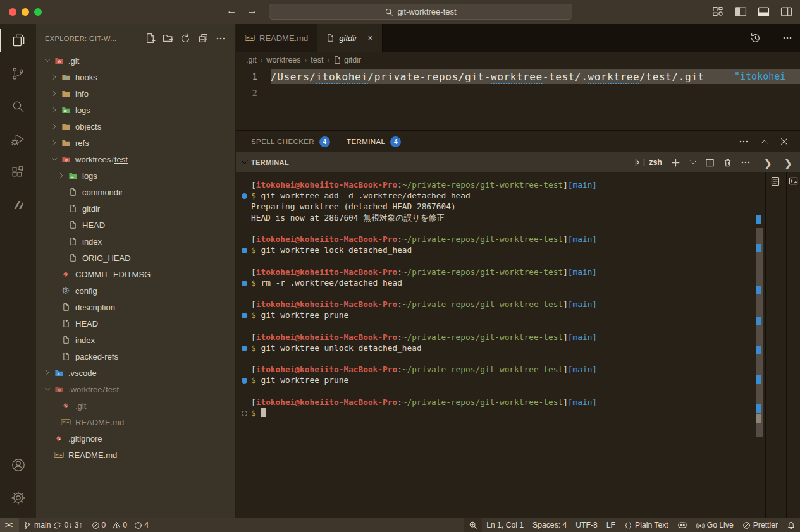 Image resolution: width=800 pixels, height=532 pixels. Describe the element at coordinates (710, 163) in the screenshot. I see `split-icon` at that location.